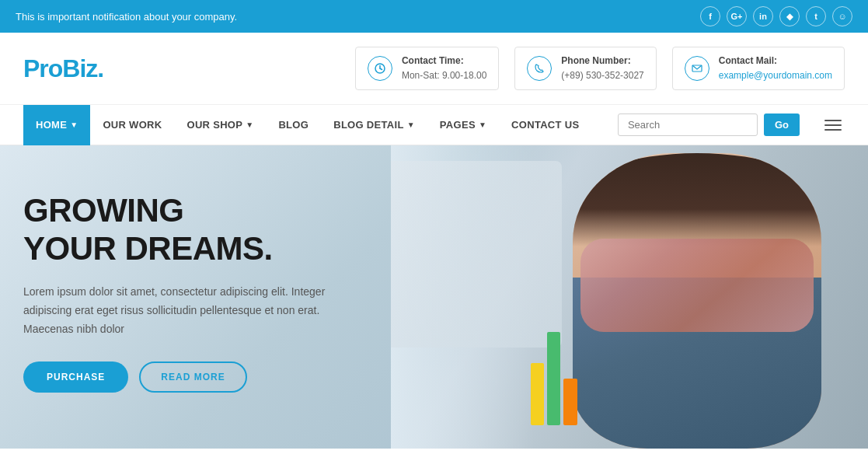 Image resolution: width=868 pixels, height=468 pixels. What do you see at coordinates (380, 68) in the screenshot?
I see `clock-icon` at bounding box center [380, 68].